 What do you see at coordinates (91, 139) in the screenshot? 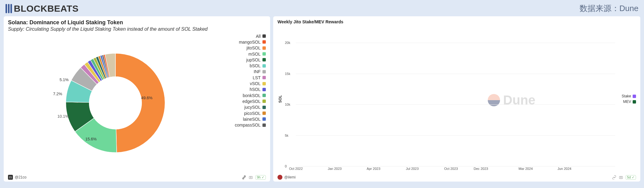
I see `slice-label-2: 15.6%` at bounding box center [91, 139].